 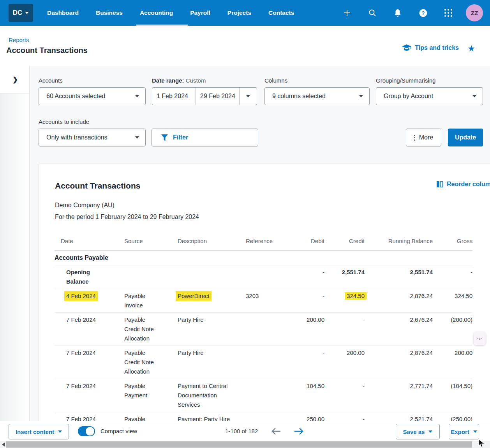 What do you see at coordinates (418, 432) in the screenshot?
I see `save-as-button: Save as` at bounding box center [418, 432].